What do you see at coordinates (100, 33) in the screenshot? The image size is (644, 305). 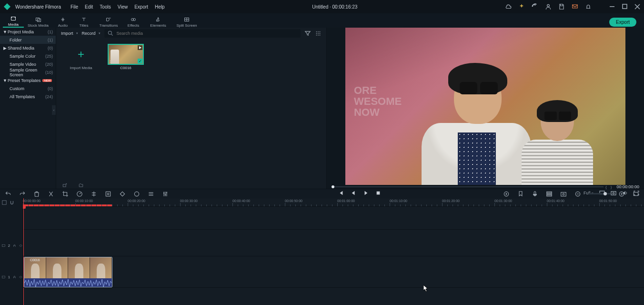 I see `chevron-down-icon: ▾` at bounding box center [100, 33].